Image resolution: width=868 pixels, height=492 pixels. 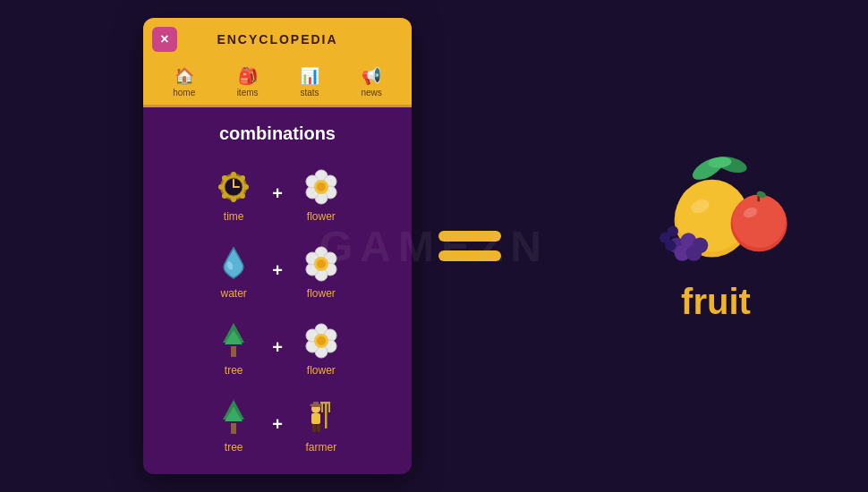 What do you see at coordinates (310, 76) in the screenshot?
I see `stats-icon: 📊` at bounding box center [310, 76].